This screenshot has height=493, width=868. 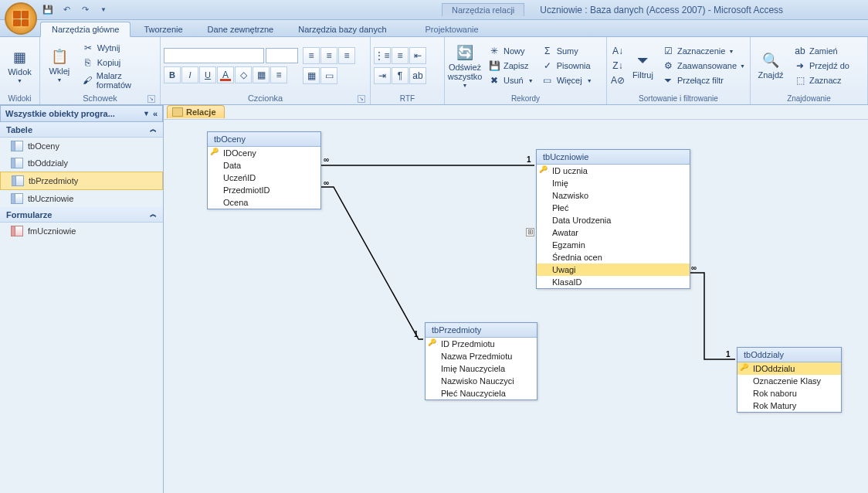 I want to click on rtl-highlight-button: ab, so click(x=418, y=76).